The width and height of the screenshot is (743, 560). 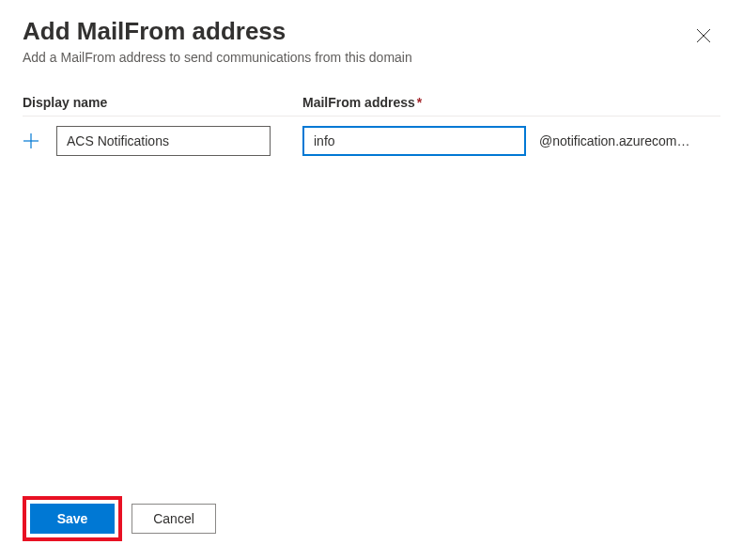 What do you see at coordinates (704, 38) in the screenshot?
I see `close-button` at bounding box center [704, 38].